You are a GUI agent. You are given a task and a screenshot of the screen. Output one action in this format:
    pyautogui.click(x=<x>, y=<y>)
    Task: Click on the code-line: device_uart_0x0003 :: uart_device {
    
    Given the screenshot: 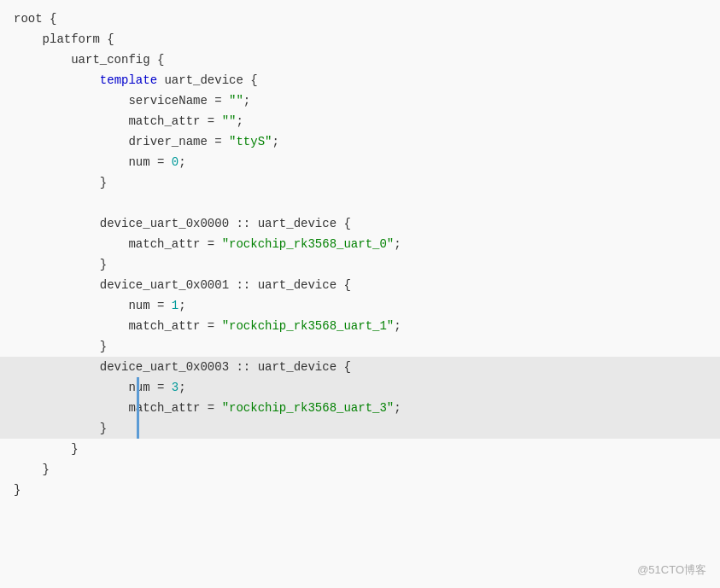 What is the action you would take?
    pyautogui.click(x=360, y=367)
    